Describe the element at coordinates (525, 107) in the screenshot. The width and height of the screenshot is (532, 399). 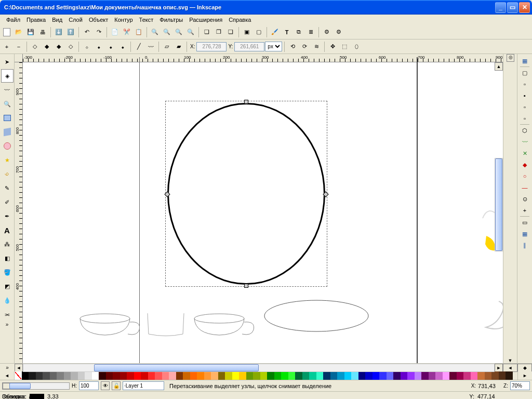
I see `snap-bbox-mid-icon: ▫` at that location.